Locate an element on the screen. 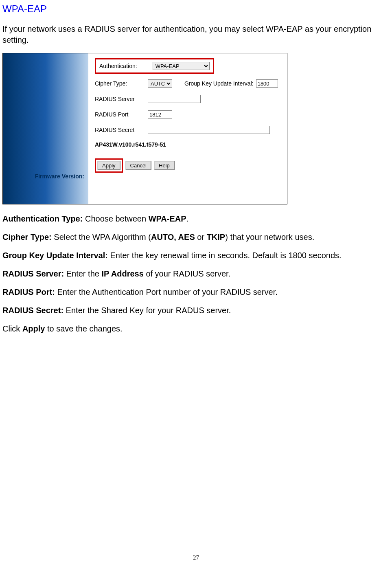 Image resolution: width=392 pixels, height=575 pixels. radius-server-row: RADIUS Server is located at coordinates (188, 99).